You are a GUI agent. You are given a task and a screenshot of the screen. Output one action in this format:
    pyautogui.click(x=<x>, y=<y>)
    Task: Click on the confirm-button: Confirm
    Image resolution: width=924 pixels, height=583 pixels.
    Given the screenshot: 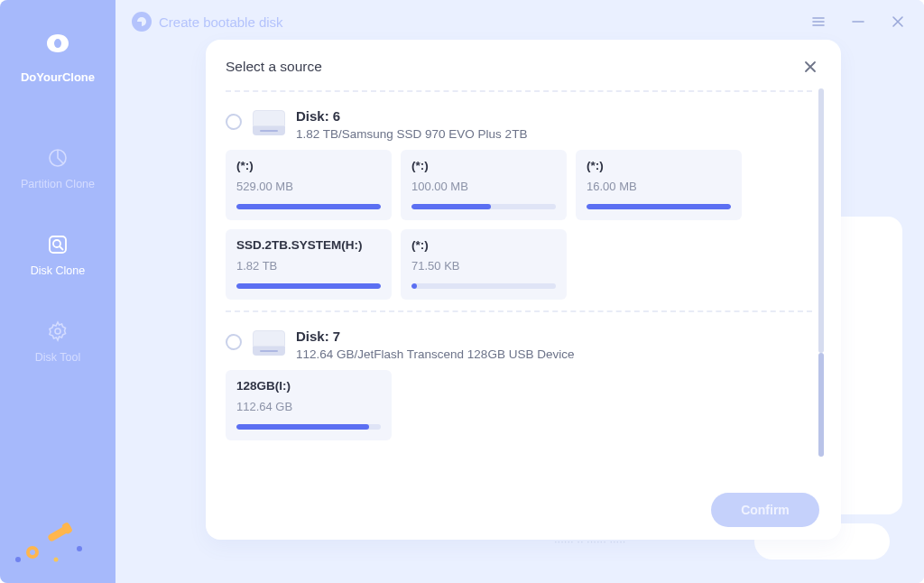 What is the action you would take?
    pyautogui.click(x=765, y=510)
    